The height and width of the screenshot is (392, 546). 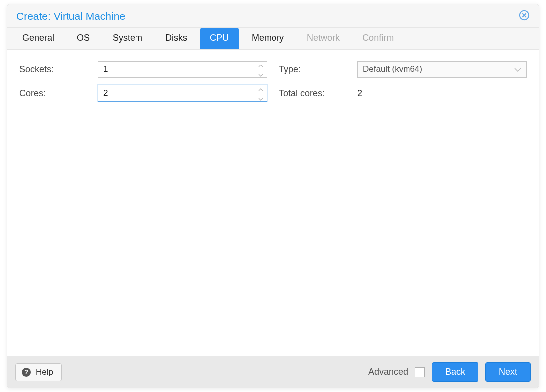 I want to click on help-button: ? Help, so click(x=39, y=372).